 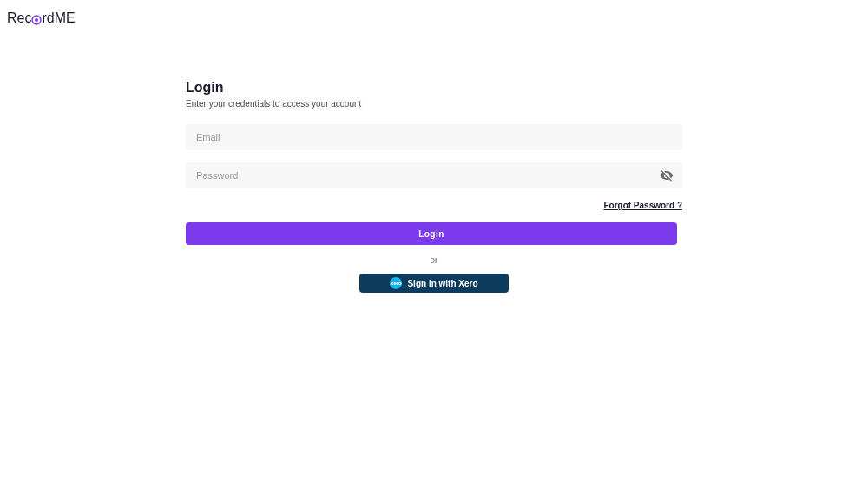 What do you see at coordinates (667, 175) in the screenshot?
I see `password-visibility-toggle` at bounding box center [667, 175].